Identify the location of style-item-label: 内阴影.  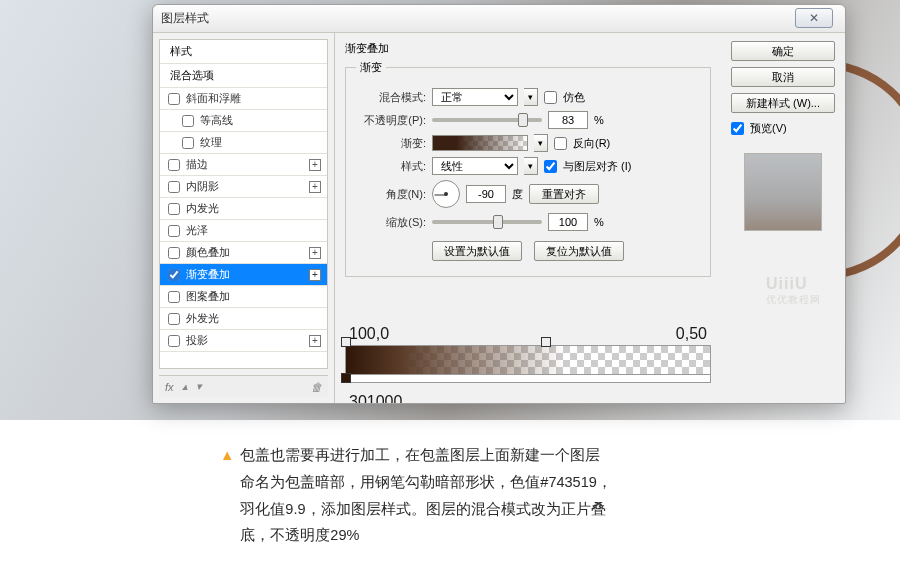
(202, 186).